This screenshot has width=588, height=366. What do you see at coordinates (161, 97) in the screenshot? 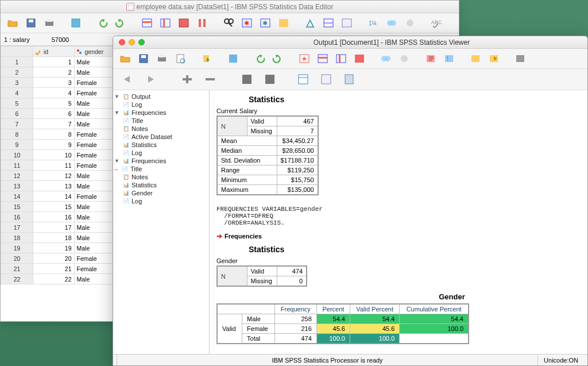
I see `outline-output: ▼📋Output` at bounding box center [161, 97].